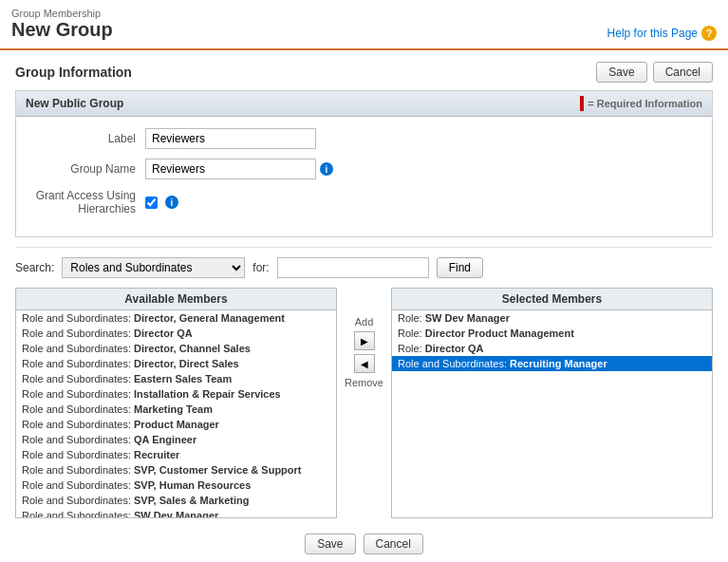 The image size is (728, 562). I want to click on grant-access-row: Grant Access Using Hierarchies i, so click(364, 202).